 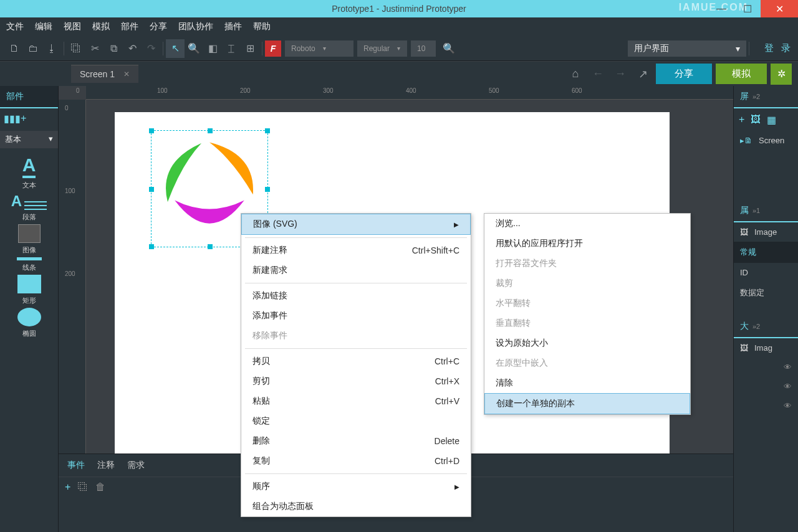 I want to click on sub-flip-v: 垂直翻转, so click(x=587, y=323).